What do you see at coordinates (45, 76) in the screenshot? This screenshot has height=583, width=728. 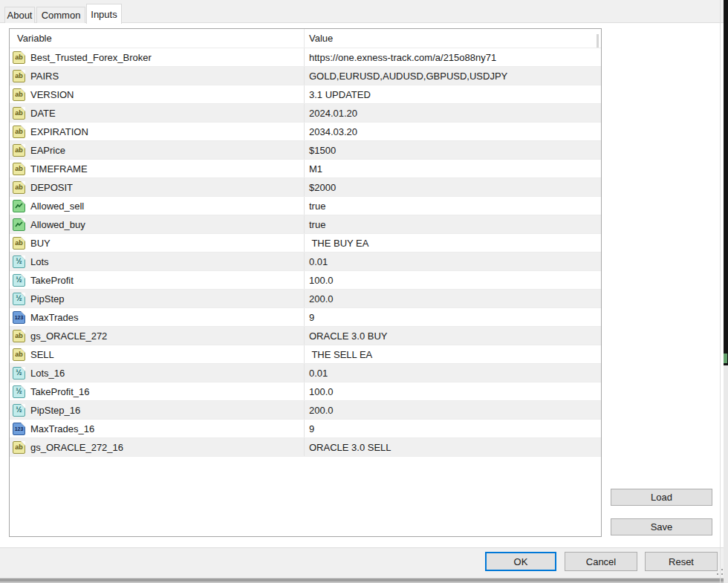 I see `variable-name: PAIRS` at bounding box center [45, 76].